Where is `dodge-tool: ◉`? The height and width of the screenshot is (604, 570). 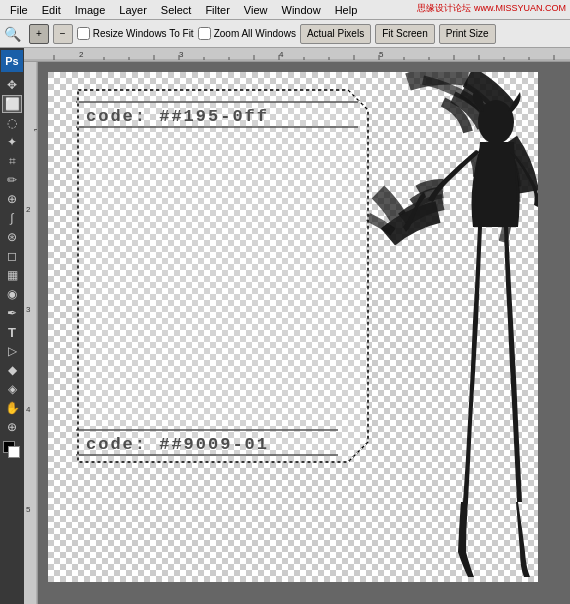
dodge-tool: ◉ is located at coordinates (12, 294).